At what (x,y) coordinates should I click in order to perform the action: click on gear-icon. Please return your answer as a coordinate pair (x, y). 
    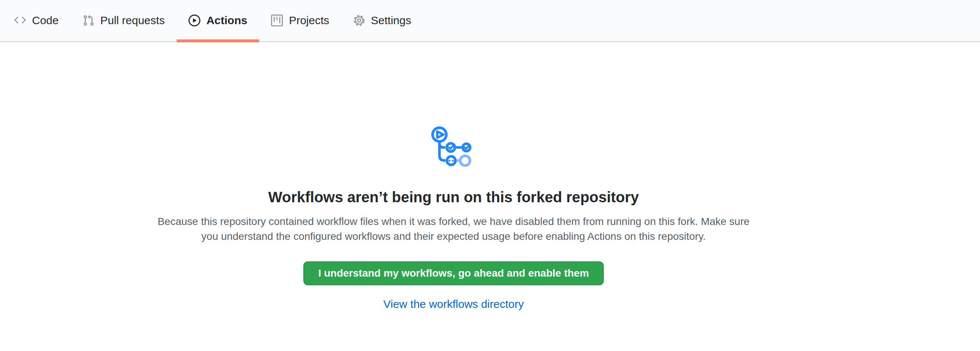
    Looking at the image, I should click on (359, 21).